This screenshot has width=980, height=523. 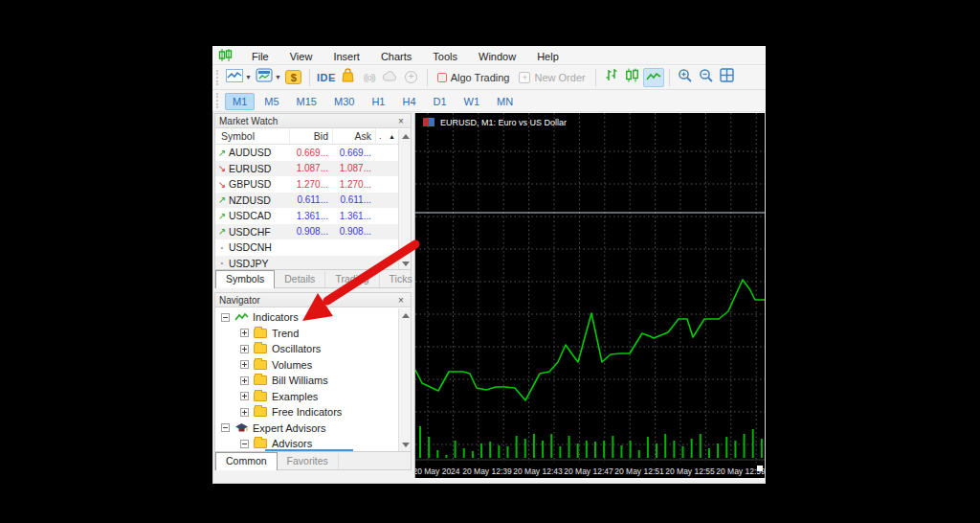 I want to click on timeframe-grip, so click(x=218, y=101).